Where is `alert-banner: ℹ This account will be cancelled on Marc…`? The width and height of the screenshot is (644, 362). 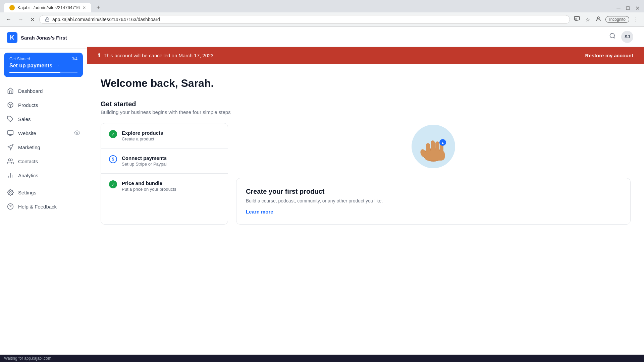 alert-banner: ℹ This account will be cancelled on Marc… is located at coordinates (366, 55).